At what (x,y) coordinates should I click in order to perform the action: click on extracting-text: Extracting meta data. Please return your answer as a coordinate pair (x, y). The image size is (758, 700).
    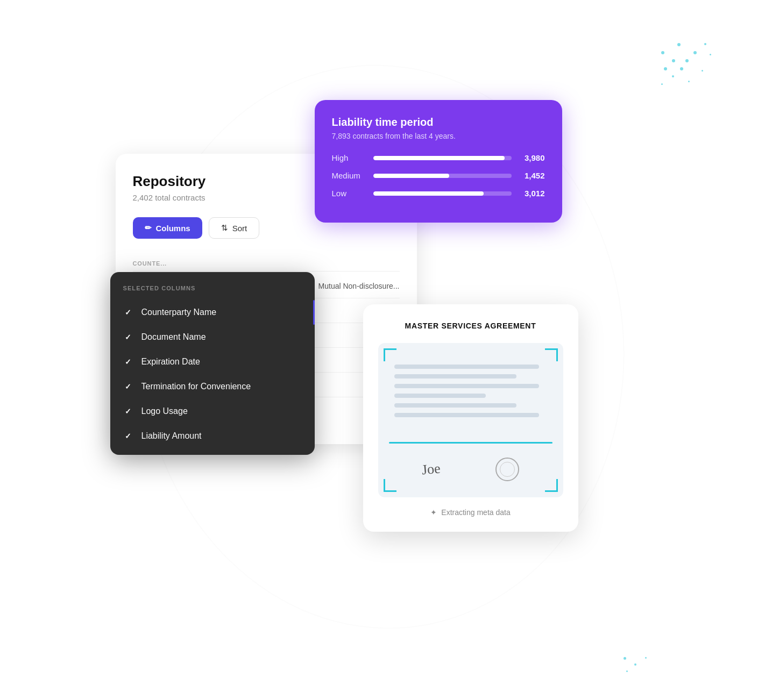
    Looking at the image, I should click on (476, 512).